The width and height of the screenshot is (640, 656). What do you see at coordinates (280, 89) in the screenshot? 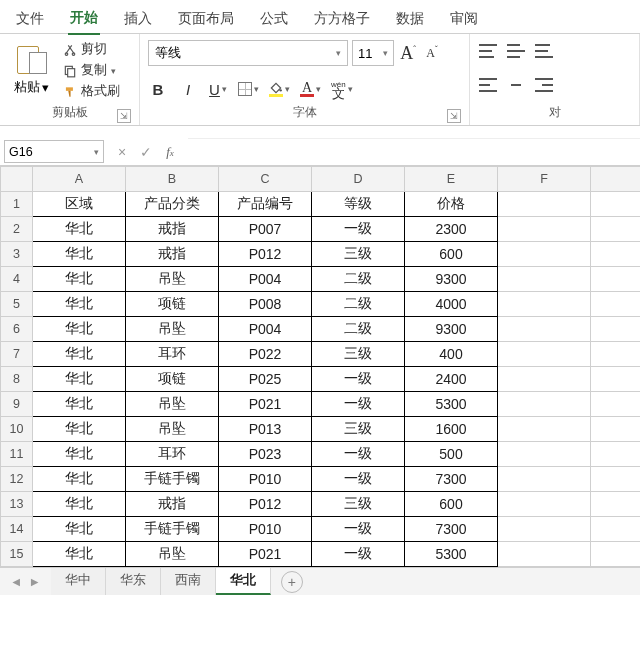
I see `fill-color-button: ▾` at bounding box center [280, 89].